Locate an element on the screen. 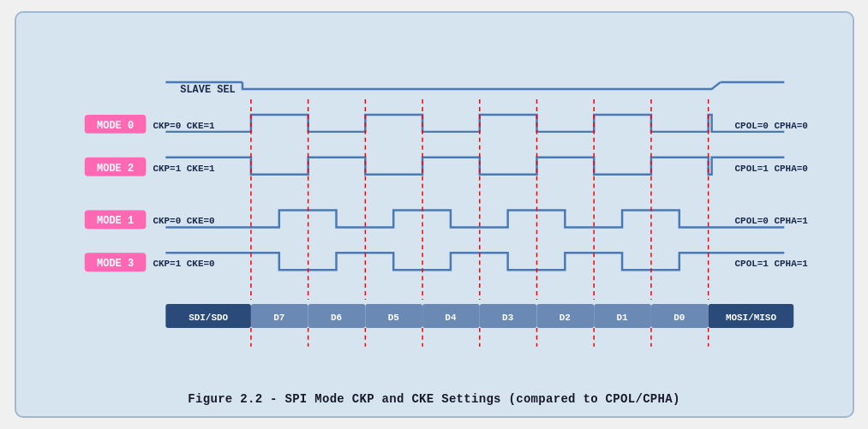 The width and height of the screenshot is (868, 429). mode0-right: CPOL=0 CPHA=0 is located at coordinates (771, 126).